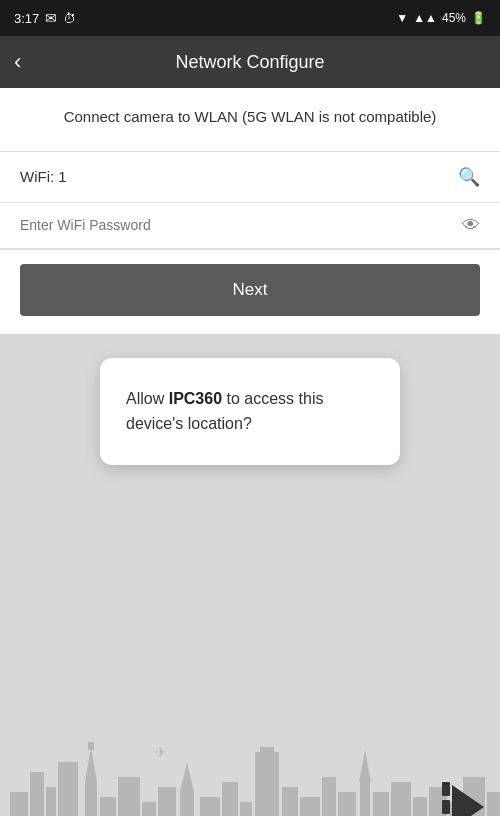 This screenshot has width=500, height=816. Describe the element at coordinates (250, 178) in the screenshot. I see `wifi-row: WiFi: 1 🔍` at that location.